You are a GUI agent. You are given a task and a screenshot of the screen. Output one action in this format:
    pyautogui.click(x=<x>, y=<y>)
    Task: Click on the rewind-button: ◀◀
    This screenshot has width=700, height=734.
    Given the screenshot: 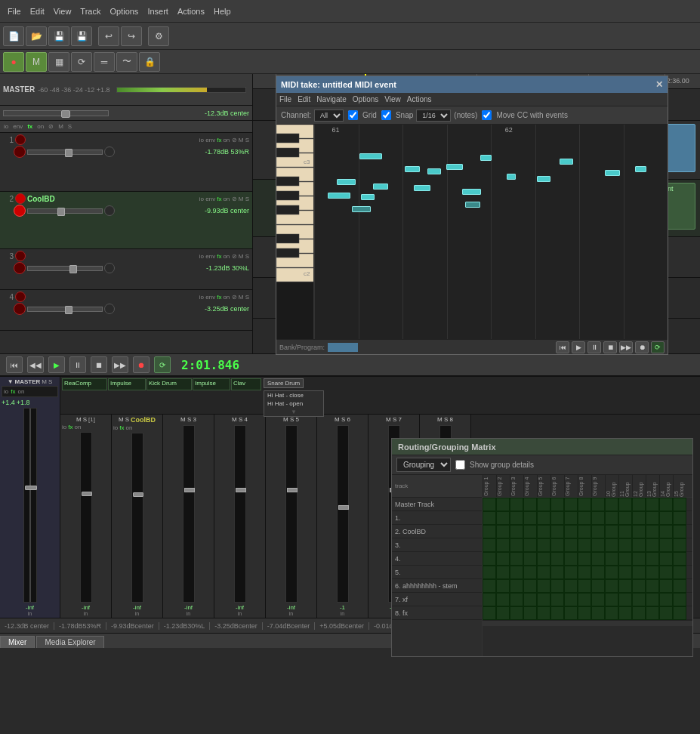 What is the action you would take?
    pyautogui.click(x=35, y=365)
    